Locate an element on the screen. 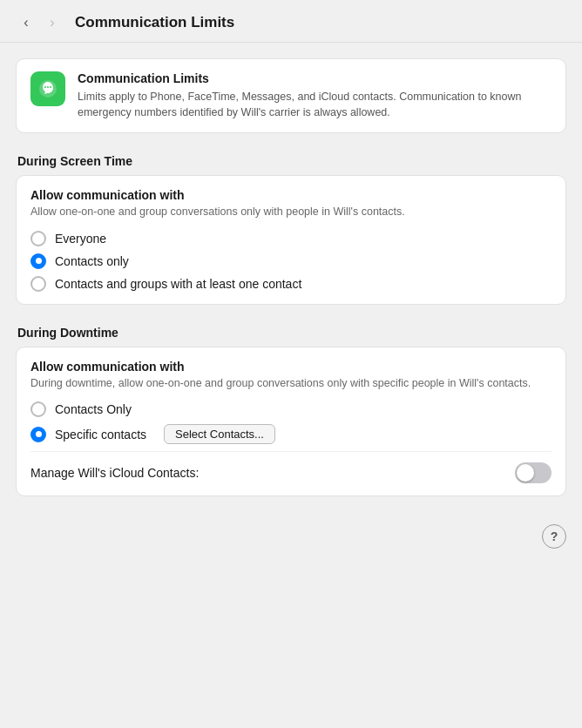 The height and width of the screenshot is (728, 582). downtime-section-label: During Downtime is located at coordinates (291, 333).